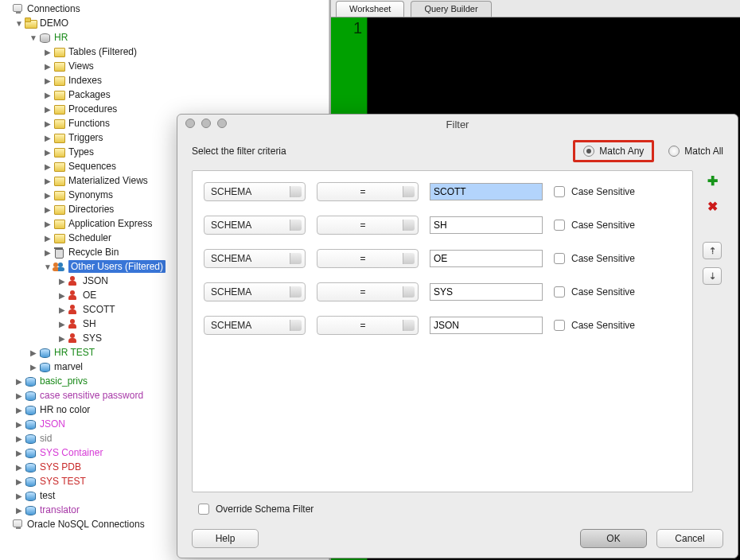  I want to click on delete-row-button: ✖, so click(712, 206).